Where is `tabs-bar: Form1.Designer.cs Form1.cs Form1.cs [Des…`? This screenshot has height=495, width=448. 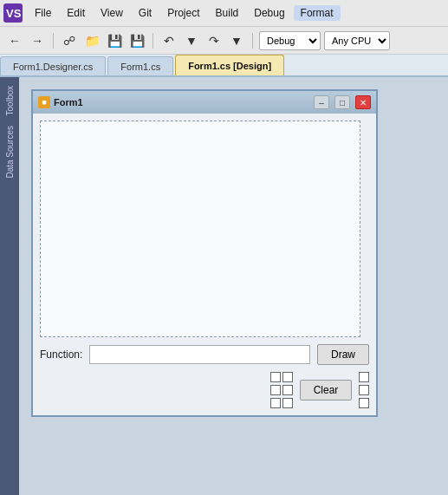 tabs-bar: Form1.Designer.cs Form1.cs Form1.cs [Des… is located at coordinates (224, 66).